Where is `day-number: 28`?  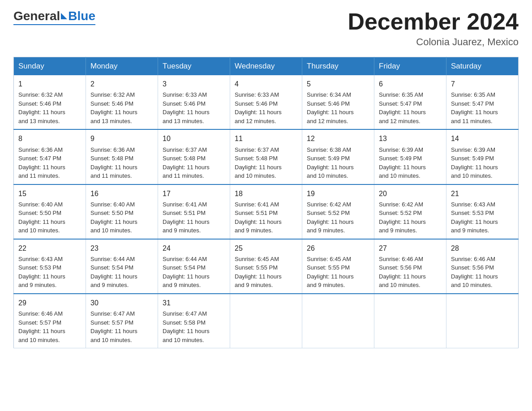 day-number: 28 is located at coordinates (482, 248).